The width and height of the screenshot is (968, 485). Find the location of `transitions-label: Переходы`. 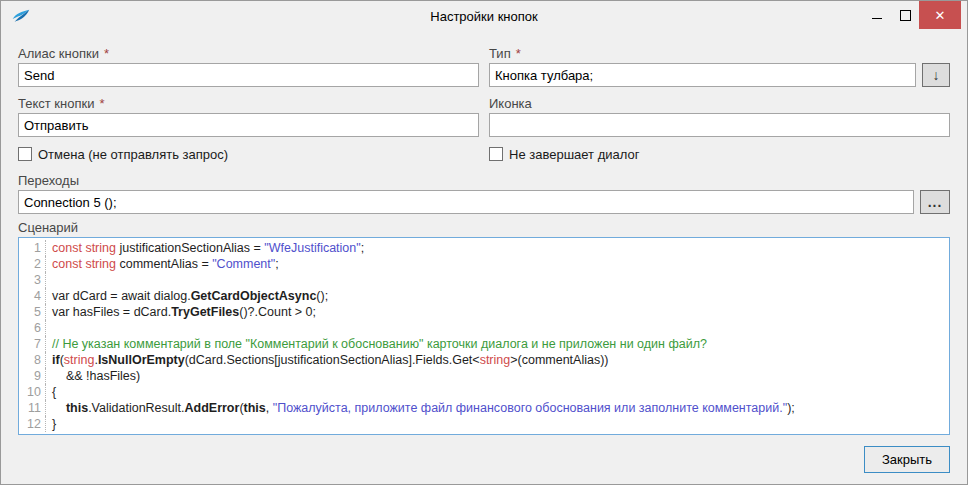

transitions-label: Переходы is located at coordinates (484, 180).